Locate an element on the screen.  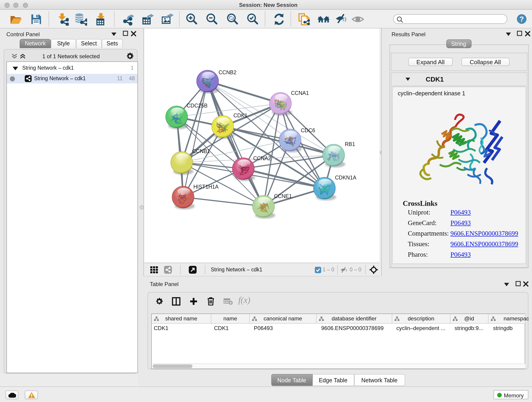
svg-text: CCNE1 is located at coordinates (283, 196).